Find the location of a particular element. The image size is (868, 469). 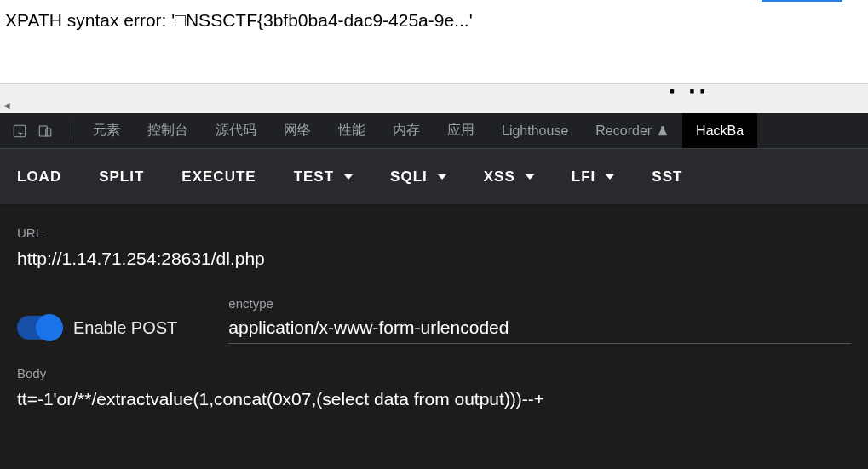

load-button: LOAD is located at coordinates (39, 177).